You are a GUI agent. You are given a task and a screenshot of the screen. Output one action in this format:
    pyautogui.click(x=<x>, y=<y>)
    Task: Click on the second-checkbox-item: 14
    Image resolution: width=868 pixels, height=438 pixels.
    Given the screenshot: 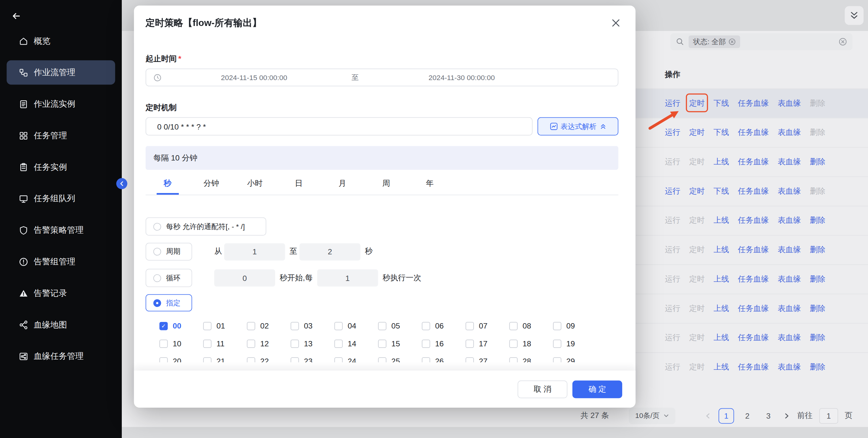 What is the action you would take?
    pyautogui.click(x=356, y=343)
    